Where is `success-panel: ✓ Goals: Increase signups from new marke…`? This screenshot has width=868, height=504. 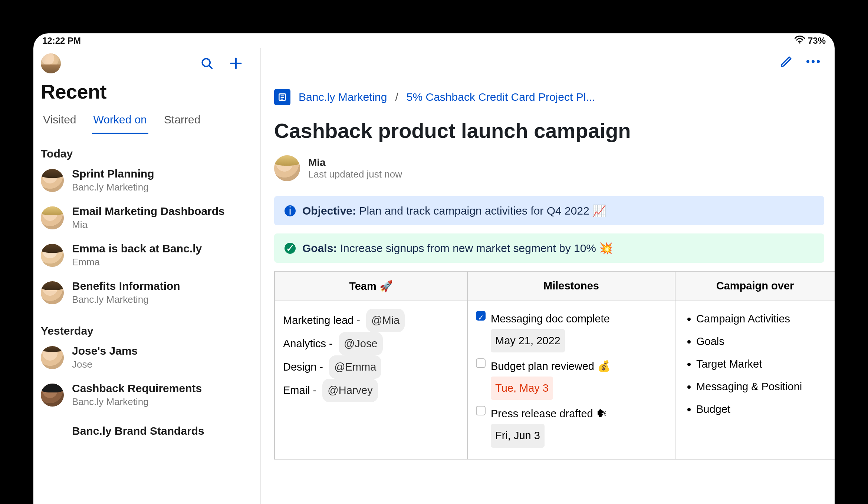
success-panel: ✓ Goals: Increase signups from new marke… is located at coordinates (549, 248).